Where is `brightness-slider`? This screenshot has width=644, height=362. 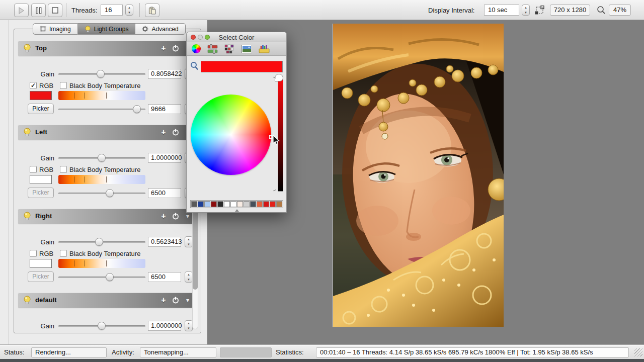
brightness-slider is located at coordinates (281, 134).